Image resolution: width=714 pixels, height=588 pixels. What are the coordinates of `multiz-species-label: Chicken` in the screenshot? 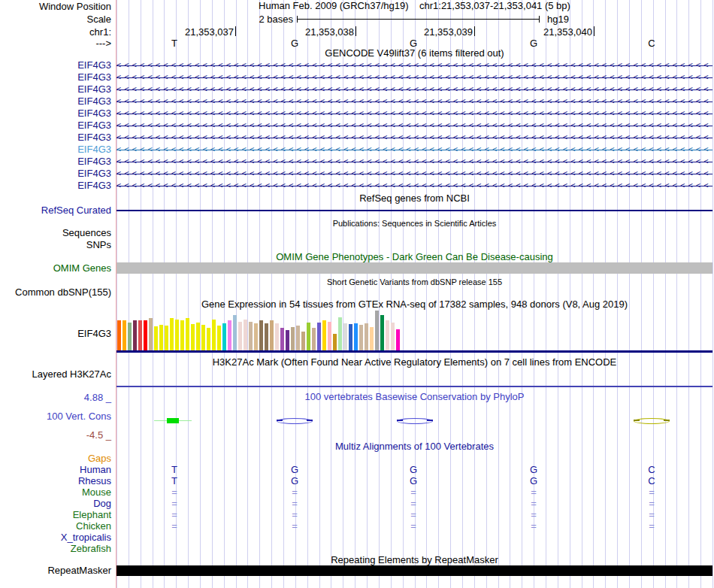 It's located at (56, 526).